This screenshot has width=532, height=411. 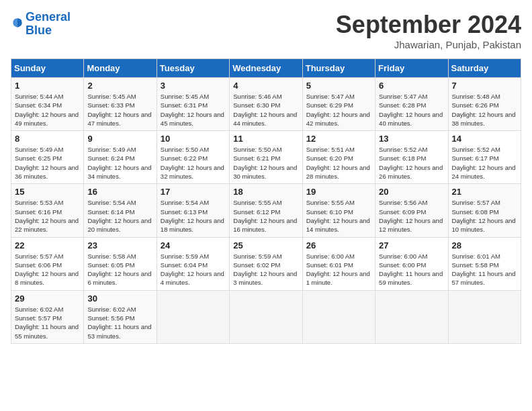 What do you see at coordinates (17, 23) in the screenshot?
I see `logo-icon` at bounding box center [17, 23].